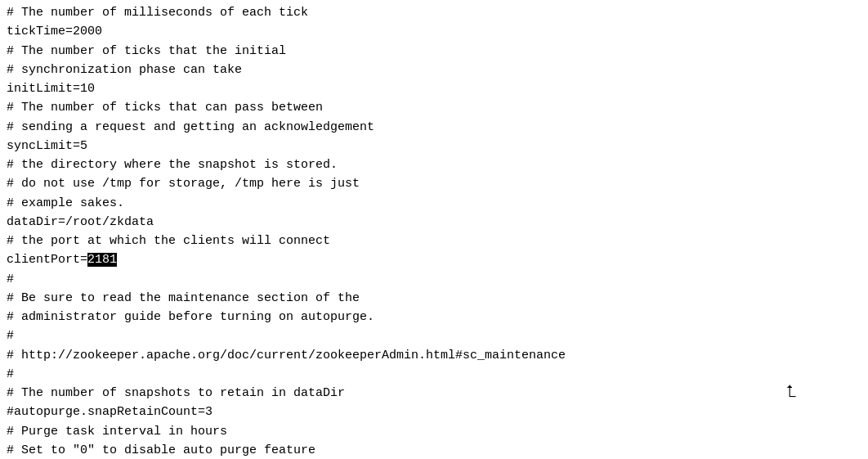  What do you see at coordinates (792, 392) in the screenshot?
I see `cursor-icon: ⮤` at bounding box center [792, 392].